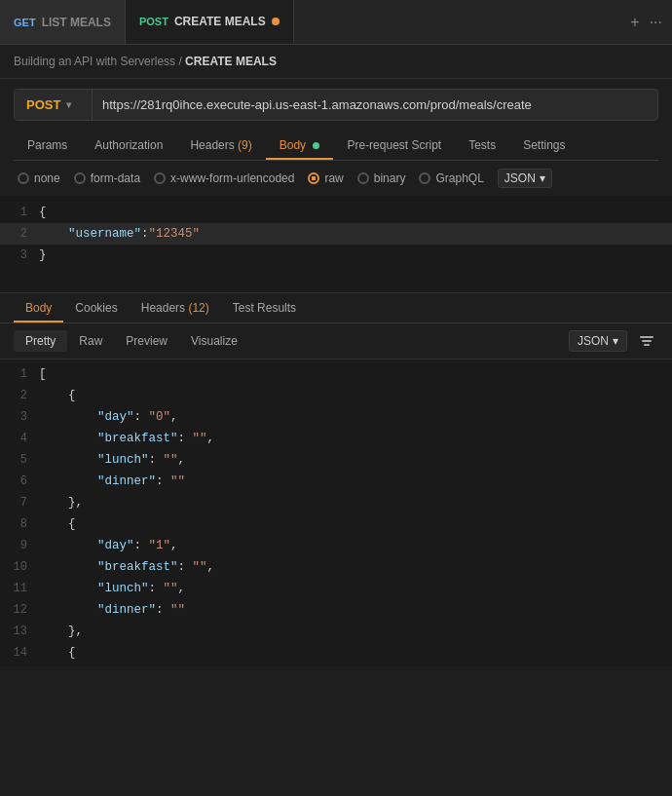 The image size is (672, 796). I want to click on request-tab-nav: Params Authorization Headers (9) Body Pr…, so click(336, 146).